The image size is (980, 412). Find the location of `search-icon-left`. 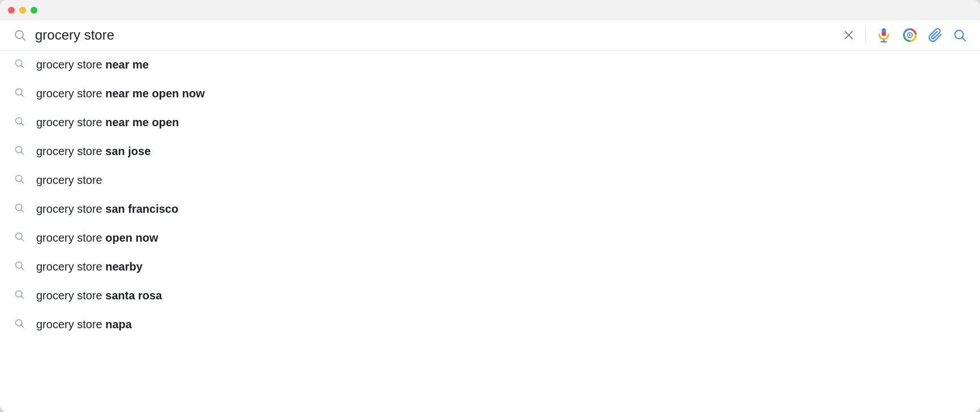

search-icon-left is located at coordinates (20, 35).